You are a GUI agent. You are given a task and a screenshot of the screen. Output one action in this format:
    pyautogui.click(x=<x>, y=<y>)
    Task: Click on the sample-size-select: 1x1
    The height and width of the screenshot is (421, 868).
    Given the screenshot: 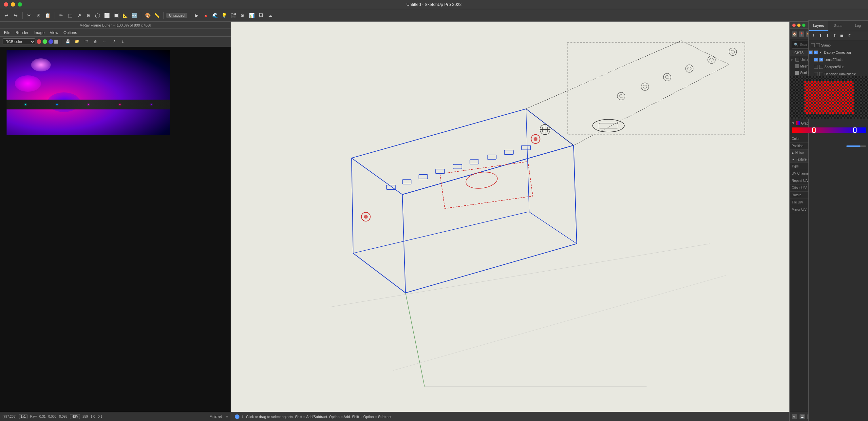 What is the action you would take?
    pyautogui.click(x=23, y=417)
    